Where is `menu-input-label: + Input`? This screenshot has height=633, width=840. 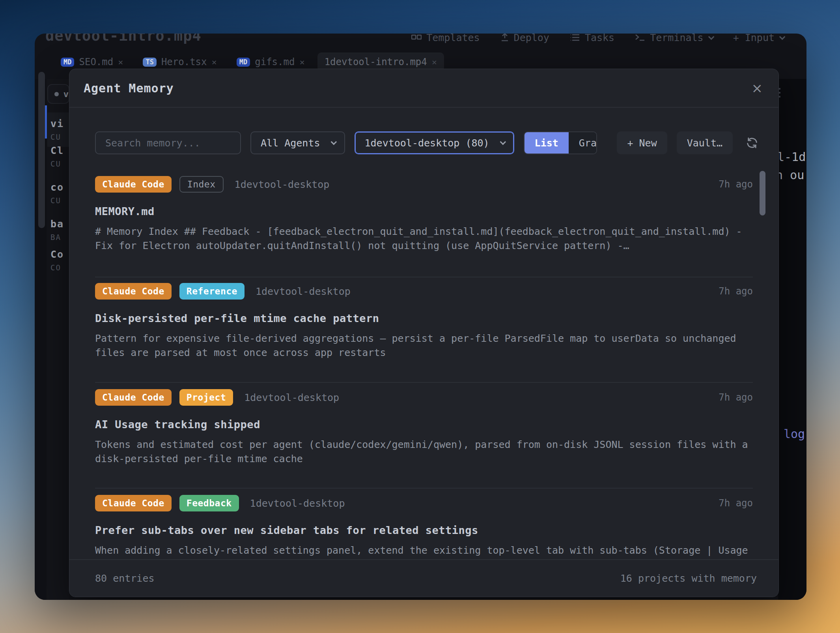 menu-input-label: + Input is located at coordinates (754, 39).